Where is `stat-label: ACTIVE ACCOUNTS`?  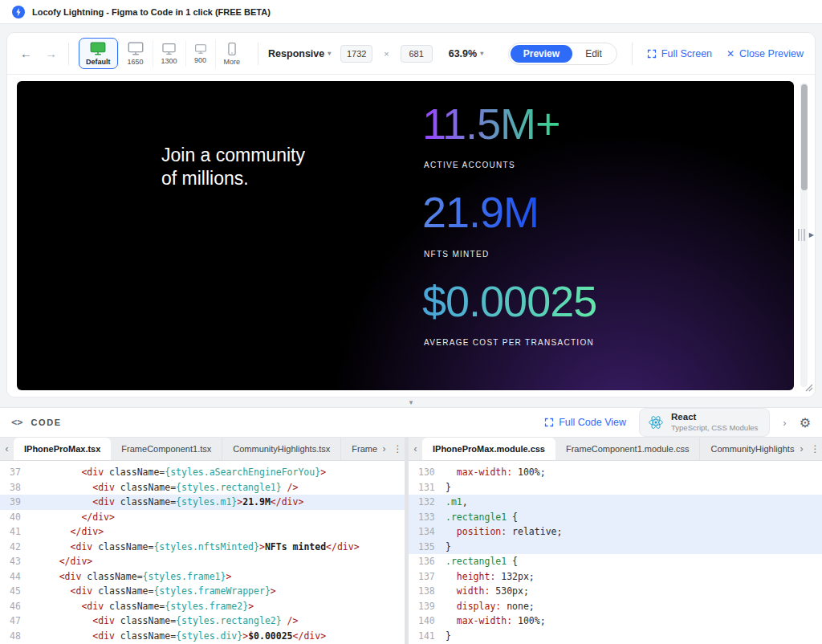 stat-label: ACTIVE ACCOUNTS is located at coordinates (511, 165).